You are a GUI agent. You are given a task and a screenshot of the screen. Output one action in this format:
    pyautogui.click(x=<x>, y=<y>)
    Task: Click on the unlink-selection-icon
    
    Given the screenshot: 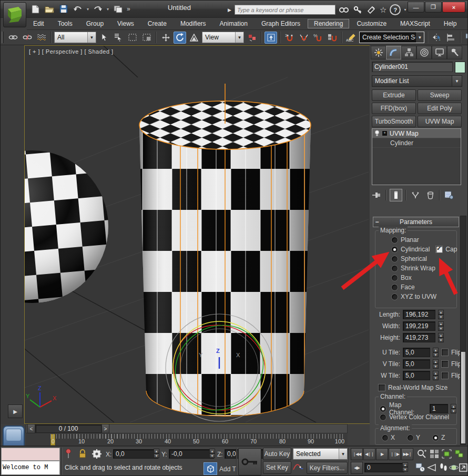 What is the action you would take?
    pyautogui.click(x=27, y=38)
    